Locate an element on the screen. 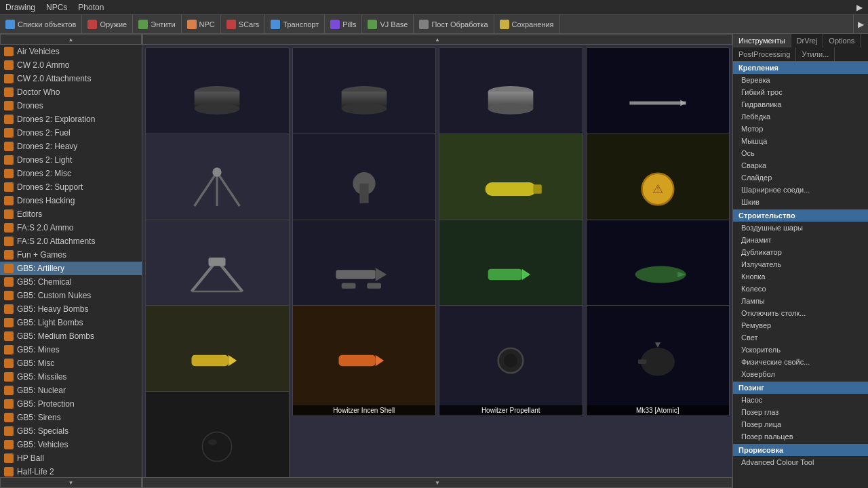 The height and width of the screenshot is (488, 868). tab-scars: SCars is located at coordinates (243, 24).